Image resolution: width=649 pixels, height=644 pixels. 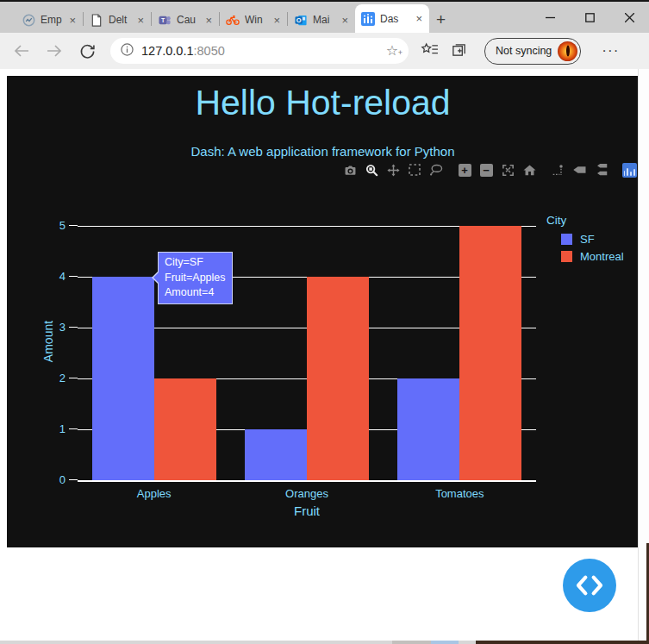 I want to click on legend-title: City, so click(x=585, y=221).